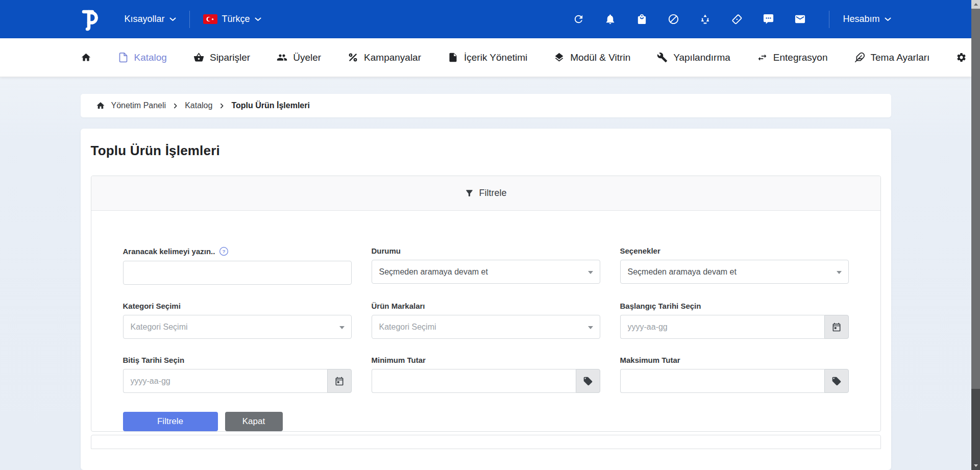  I want to click on basket-icon, so click(199, 57).